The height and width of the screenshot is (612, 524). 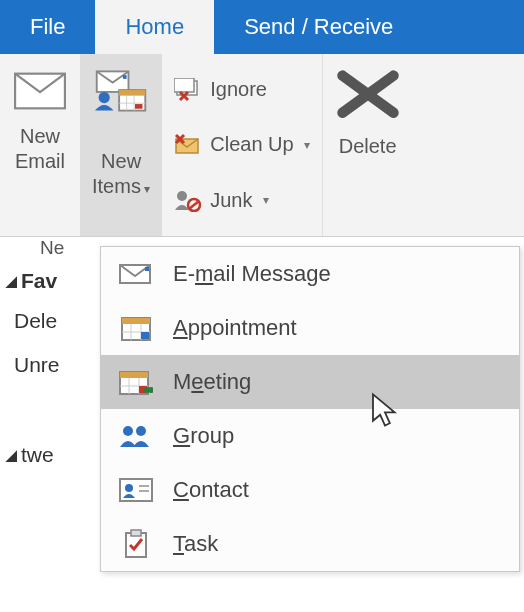 I want to click on ribbon-group-new-label: Ne, so click(x=70, y=248).